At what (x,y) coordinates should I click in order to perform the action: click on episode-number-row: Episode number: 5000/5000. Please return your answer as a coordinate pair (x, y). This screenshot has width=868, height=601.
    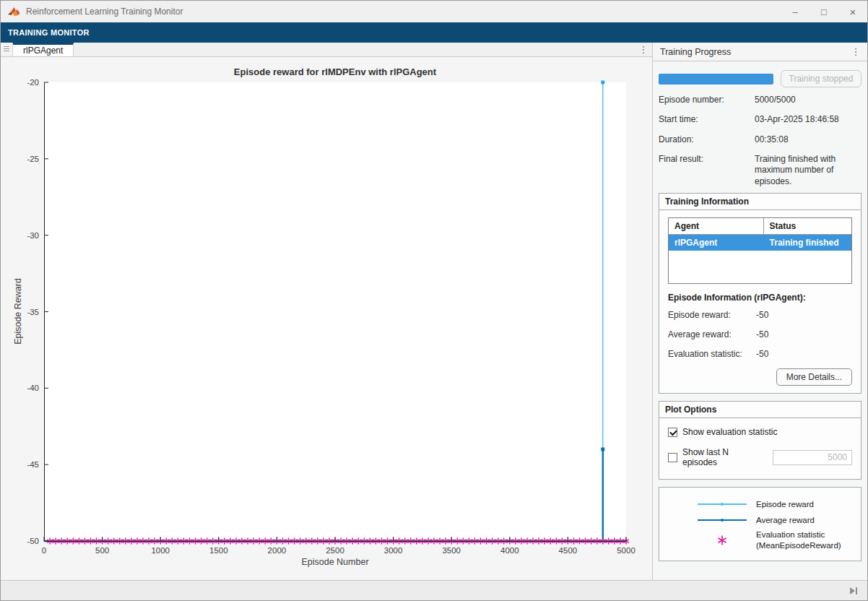
    Looking at the image, I should click on (760, 100).